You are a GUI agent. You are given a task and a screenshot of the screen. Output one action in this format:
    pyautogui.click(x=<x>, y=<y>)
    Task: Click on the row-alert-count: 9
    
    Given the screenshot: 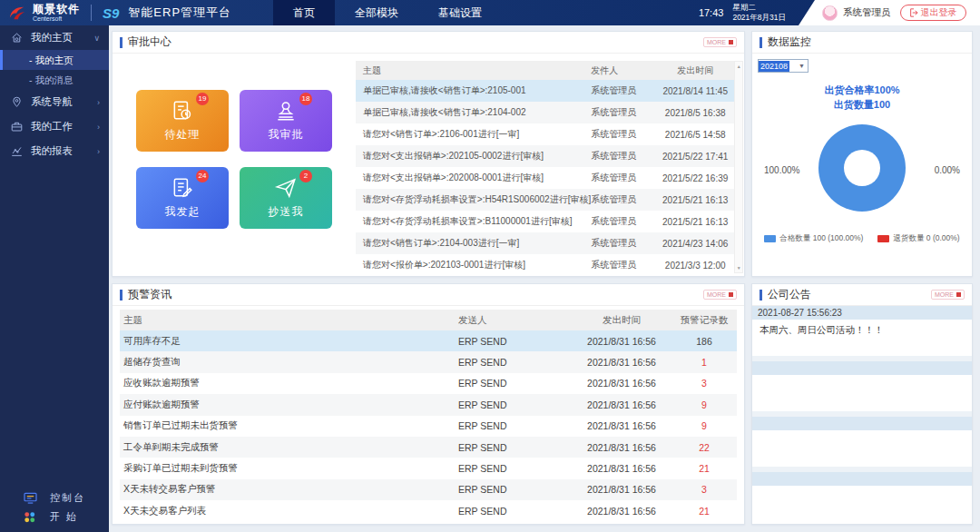 What is the action you would take?
    pyautogui.click(x=704, y=426)
    